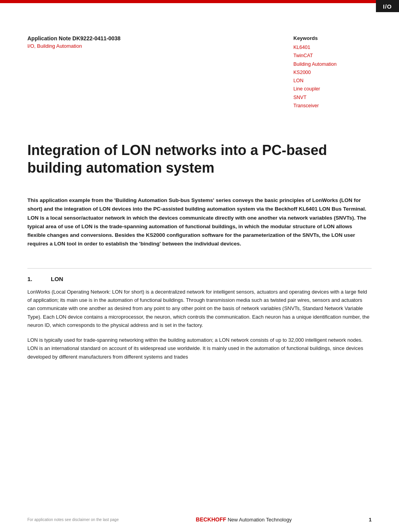  I want to click on footer-brand-suffix: New Automation Technology, so click(259, 520).